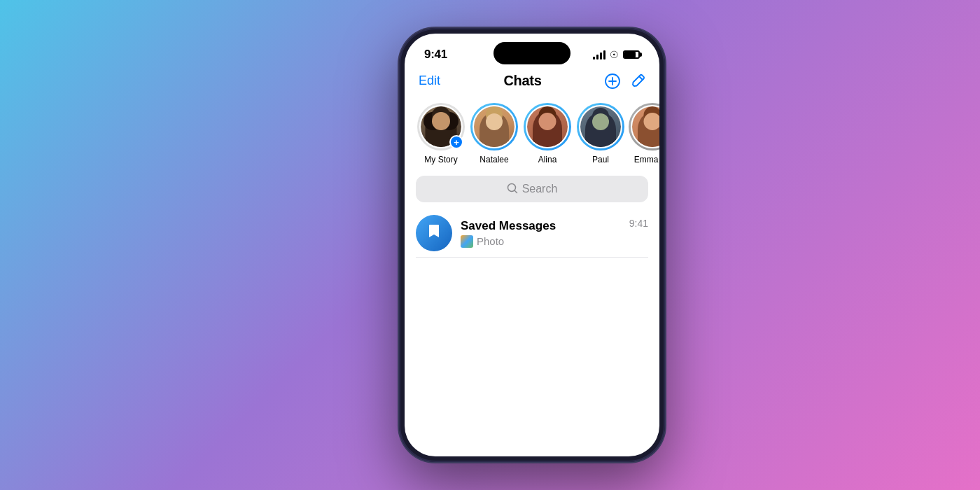 This screenshot has width=980, height=490. What do you see at coordinates (645, 127) in the screenshot?
I see `avatar-emma` at bounding box center [645, 127].